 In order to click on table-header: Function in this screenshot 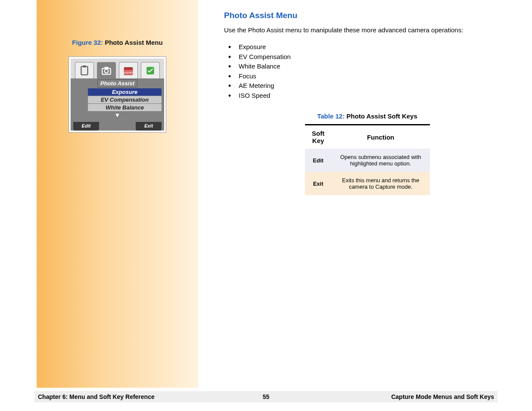, I will do `click(381, 137)`.